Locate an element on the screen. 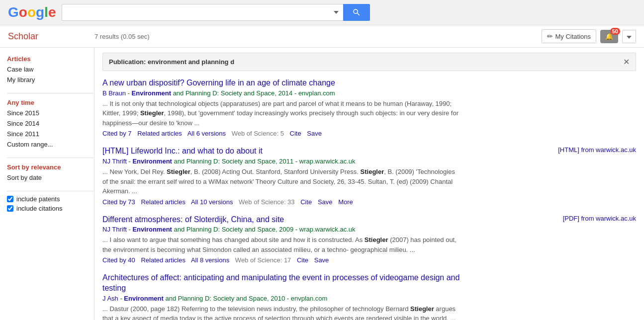 This screenshot has height=320, width=644. logo-letter-o2: o is located at coordinates (32, 12).